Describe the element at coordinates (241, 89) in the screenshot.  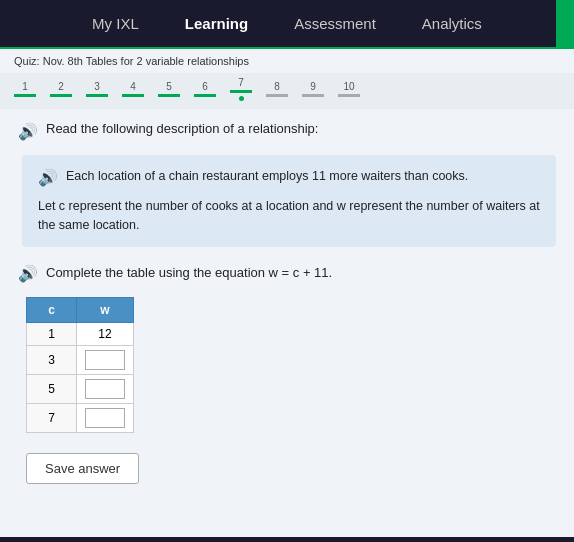
I see `prog-7: 7` at that location.